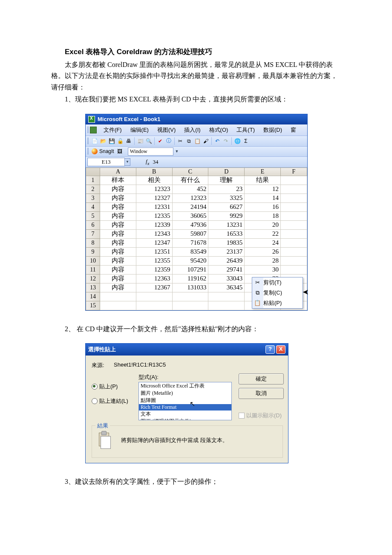 The height and width of the screenshot is (555, 392). I want to click on cell: 12347, so click(154, 243).